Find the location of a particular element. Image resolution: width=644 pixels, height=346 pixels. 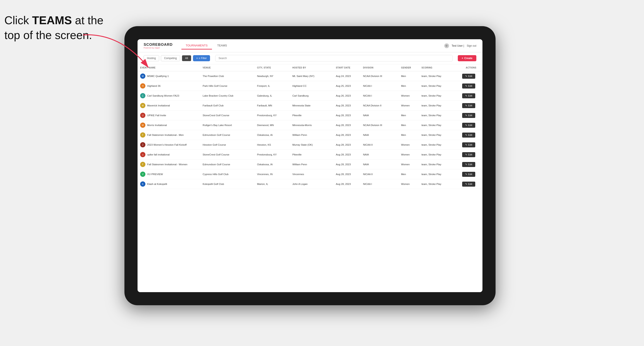

cell-date-2: Aug 26, 2023 is located at coordinates (347, 96).